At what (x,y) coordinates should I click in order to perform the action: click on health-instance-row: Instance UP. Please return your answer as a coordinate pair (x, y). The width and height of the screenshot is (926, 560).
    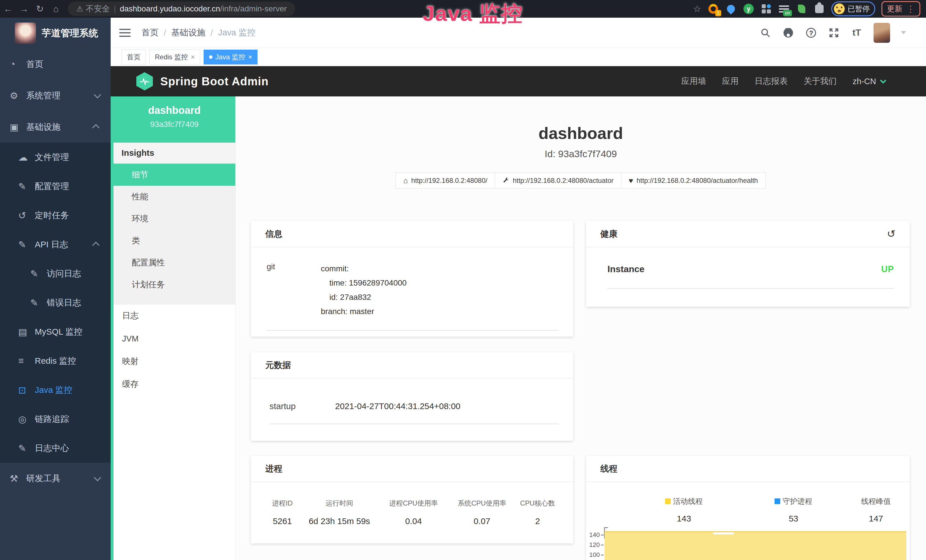
    Looking at the image, I should click on (751, 276).